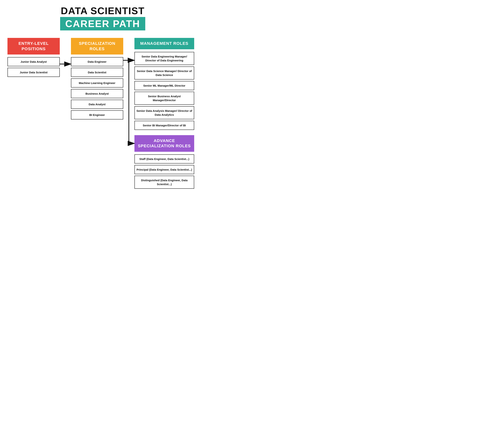 Image resolution: width=478 pixels, height=448 pixels. Describe the element at coordinates (164, 73) in the screenshot. I see `mgmt-role-2: Senior Data Science Manager/ Director of…` at that location.